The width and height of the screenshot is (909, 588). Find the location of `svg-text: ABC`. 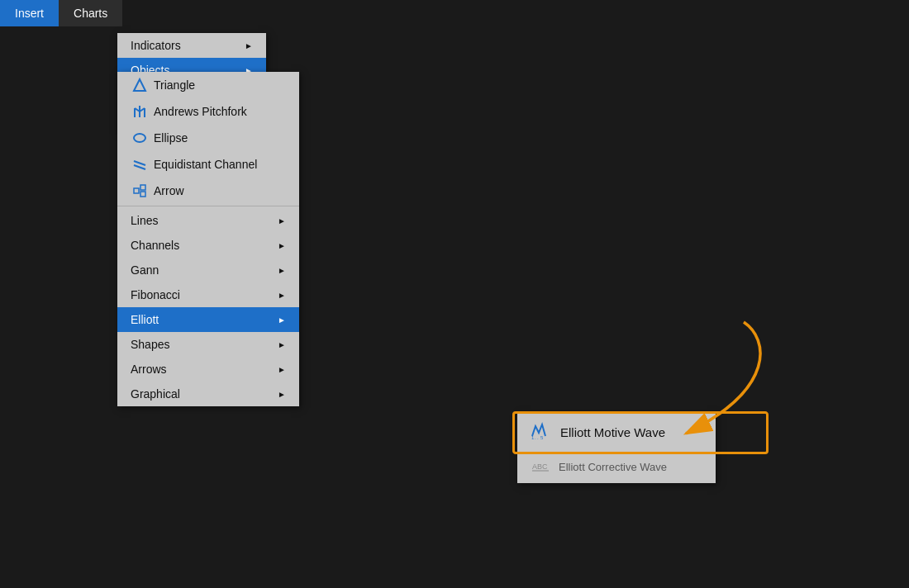

svg-text: ABC is located at coordinates (540, 467).